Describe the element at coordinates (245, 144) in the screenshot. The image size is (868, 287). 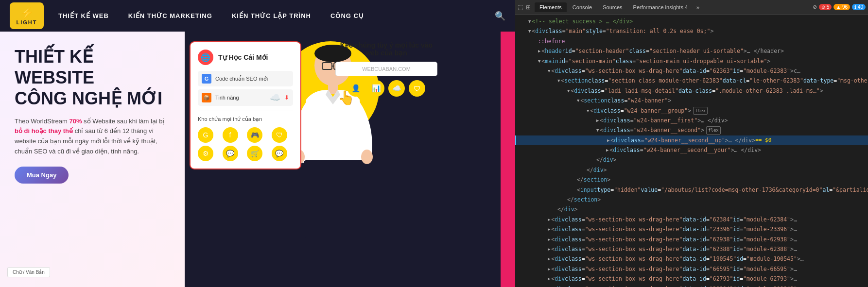
I see `card-icons-grid: G f 🎮 🛡 ⚙ 💬 🛒 💬` at that location.